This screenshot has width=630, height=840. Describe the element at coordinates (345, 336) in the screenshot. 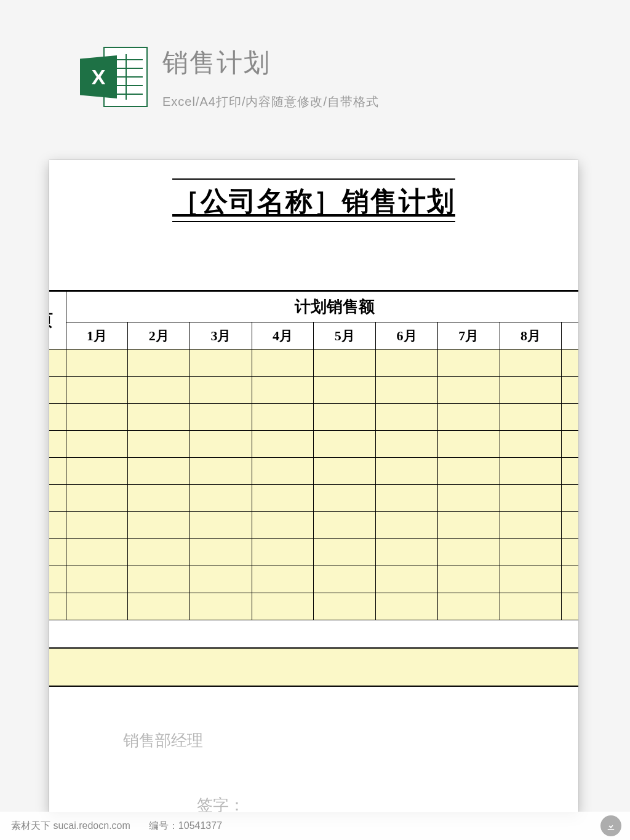

I see `month-header: 5月` at that location.